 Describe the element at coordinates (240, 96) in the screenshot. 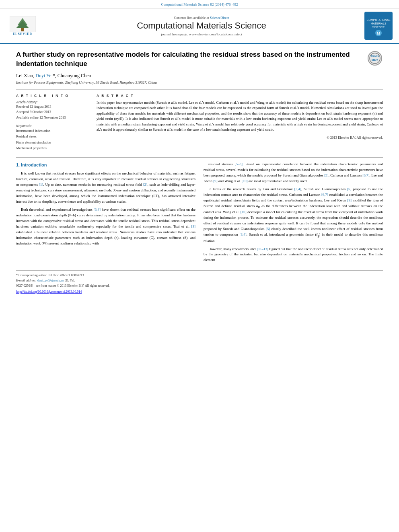

I see `abstract-heading: A B S T R A C T` at that location.